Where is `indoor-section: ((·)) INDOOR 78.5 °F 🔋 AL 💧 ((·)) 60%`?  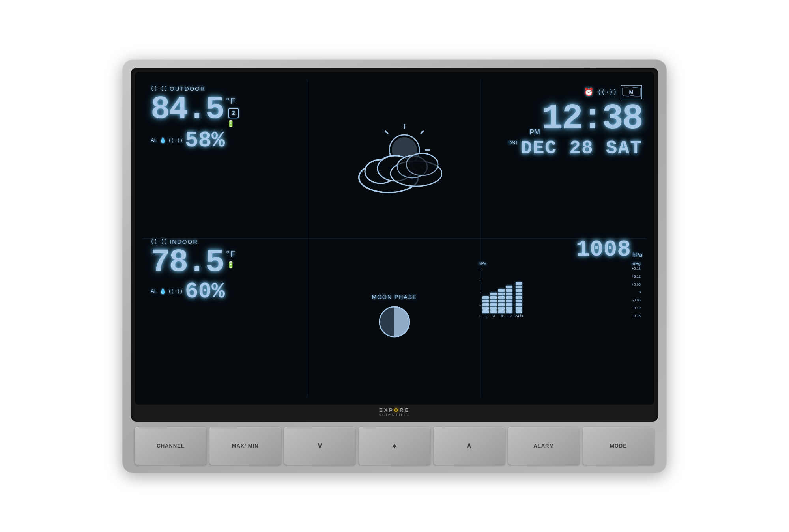 indoor-section: ((·)) INDOOR 78.5 °F 🔋 AL 💧 ((·)) 60% is located at coordinates (230, 317).